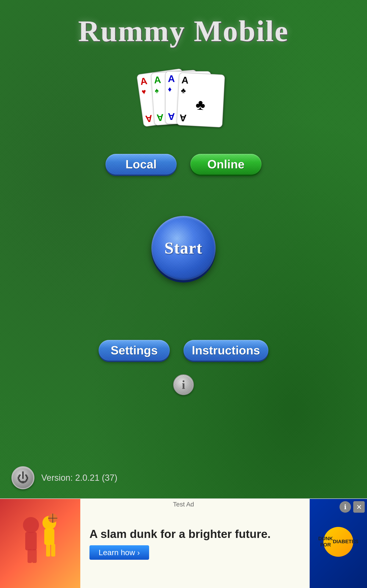  What do you see at coordinates (23, 478) in the screenshot?
I see `power-button: ⏻` at bounding box center [23, 478].